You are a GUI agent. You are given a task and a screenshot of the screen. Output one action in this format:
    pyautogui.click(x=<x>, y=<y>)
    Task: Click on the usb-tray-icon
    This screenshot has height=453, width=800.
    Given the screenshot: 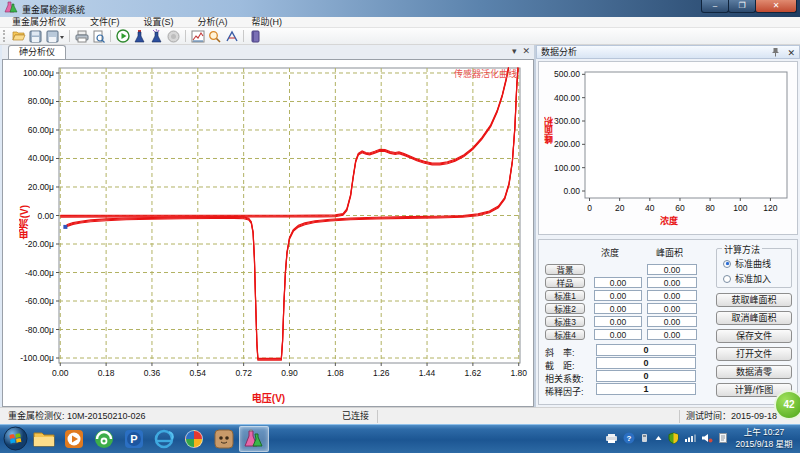 What is the action you would take?
    pyautogui.click(x=644, y=438)
    